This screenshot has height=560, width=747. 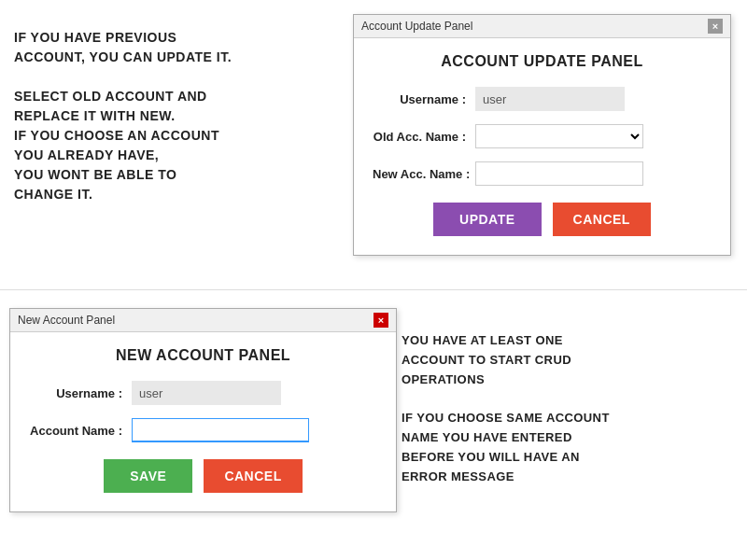 What do you see at coordinates (80, 394) in the screenshot?
I see `new-panel-username-label: Username :` at bounding box center [80, 394].